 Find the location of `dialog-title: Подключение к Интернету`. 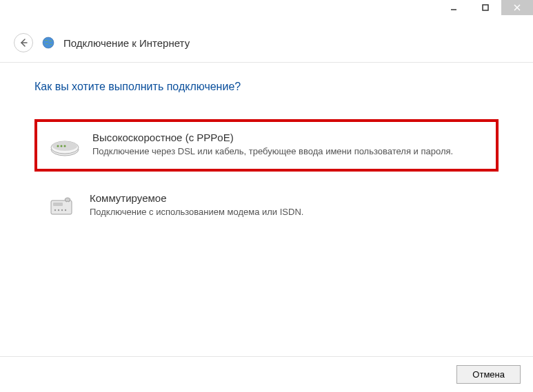

dialog-title: Подключение к Интернету is located at coordinates (127, 43).